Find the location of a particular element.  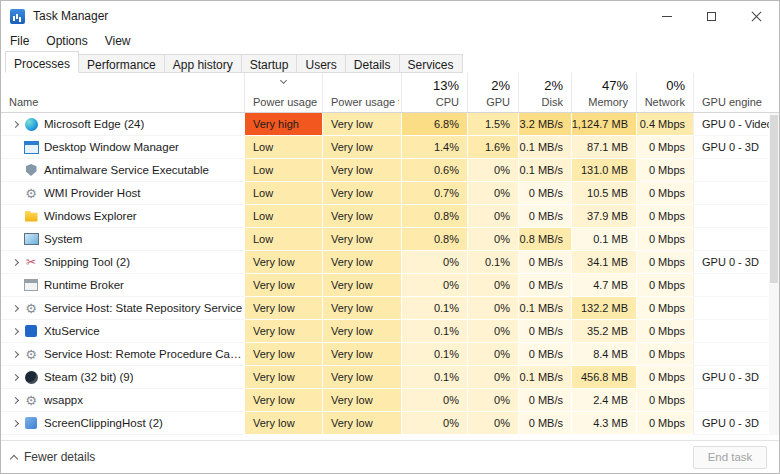

menu-view: View is located at coordinates (118, 41).